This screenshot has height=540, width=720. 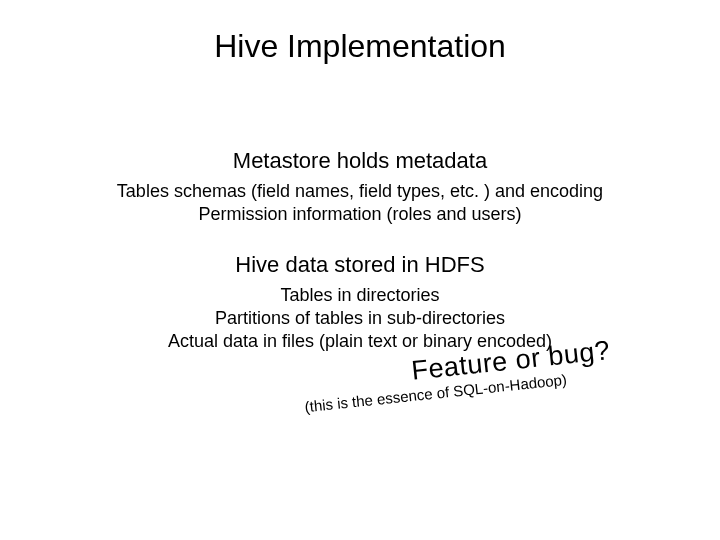 What do you see at coordinates (360, 318) in the screenshot?
I see `section-2-body: Tables in directories Partitions of tabl…` at bounding box center [360, 318].